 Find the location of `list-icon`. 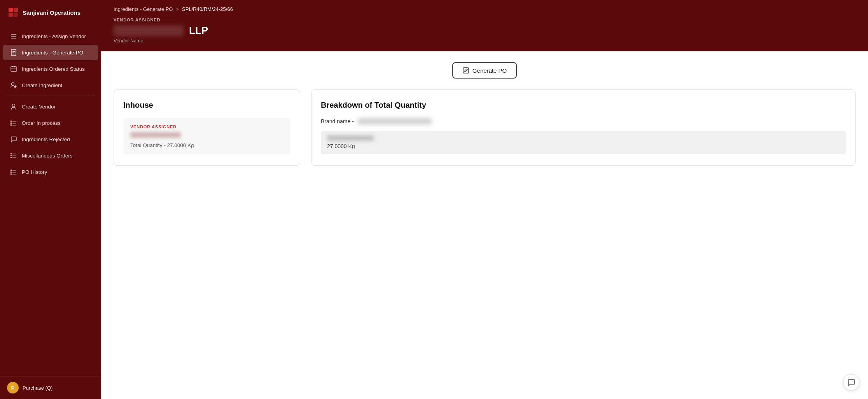

list-icon is located at coordinates (14, 36).